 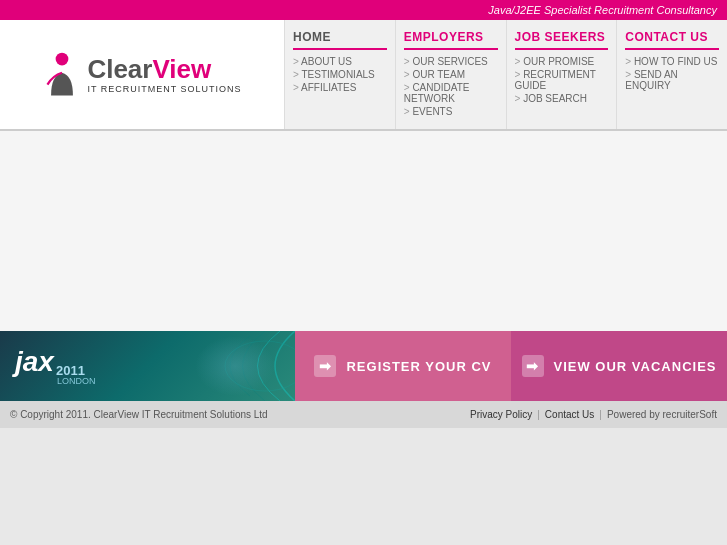 I want to click on nav-link-send-enquiry: SEND AN ENQUIRY, so click(x=672, y=80).